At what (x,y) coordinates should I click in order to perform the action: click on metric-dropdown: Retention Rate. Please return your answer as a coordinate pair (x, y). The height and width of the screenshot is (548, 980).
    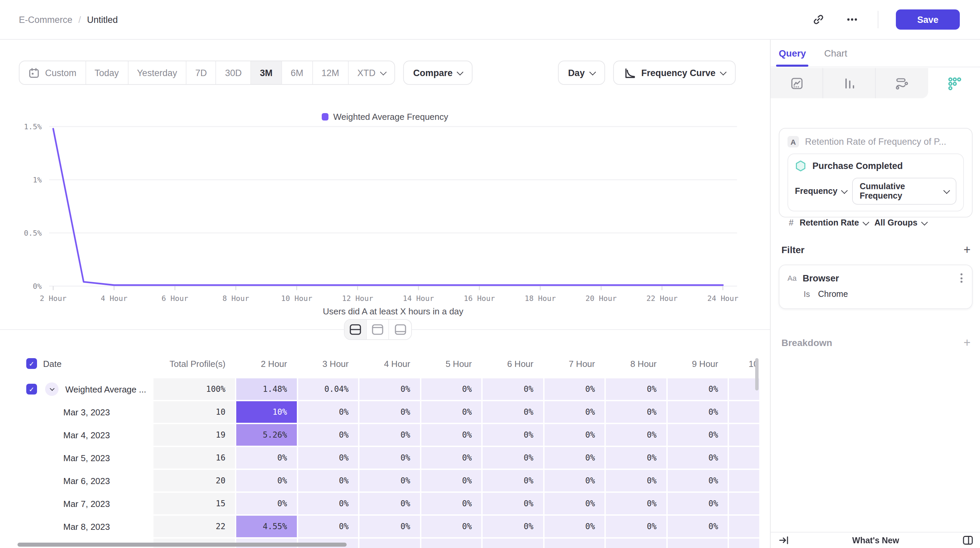
    Looking at the image, I should click on (834, 223).